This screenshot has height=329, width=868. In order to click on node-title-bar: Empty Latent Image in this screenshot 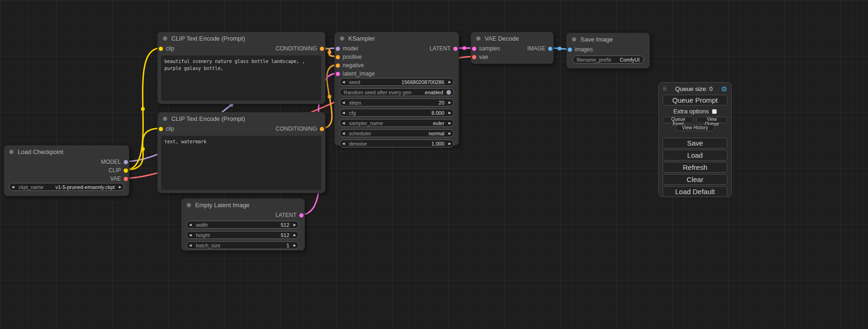, I will do `click(243, 205)`.